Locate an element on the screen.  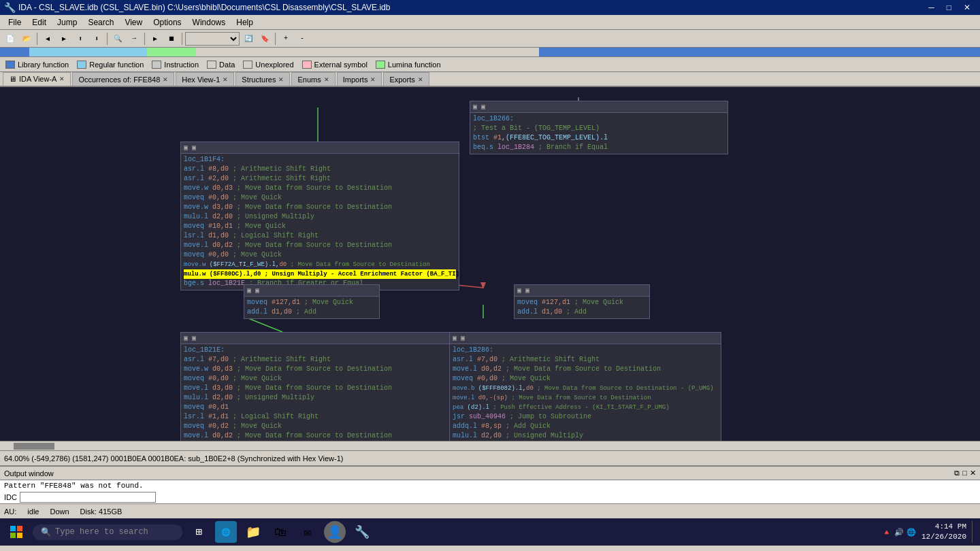
tab-enums-close: ✕ is located at coordinates (327, 80).